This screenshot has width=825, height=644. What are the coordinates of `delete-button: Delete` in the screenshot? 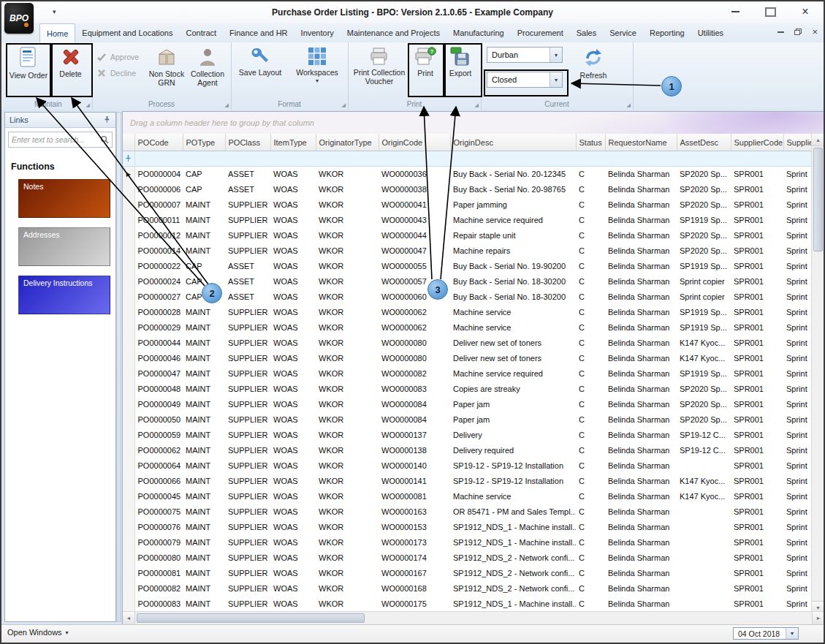 It's located at (70, 69).